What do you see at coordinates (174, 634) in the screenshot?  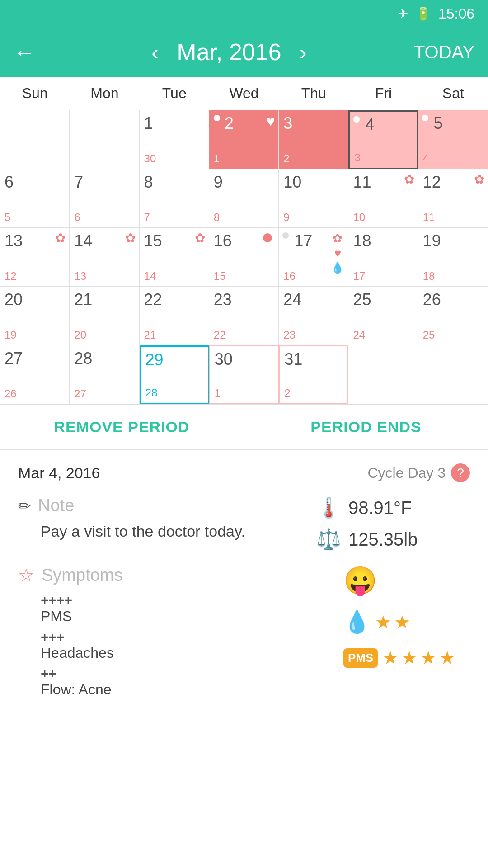 I see `symptoms-left: ☆ Symptoms ++++ PMS +++ Headaches ++ Flo…` at bounding box center [174, 634].